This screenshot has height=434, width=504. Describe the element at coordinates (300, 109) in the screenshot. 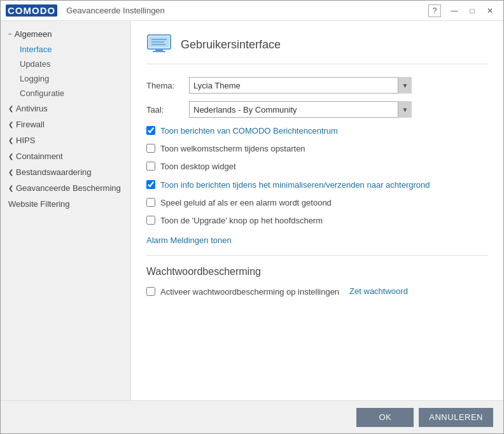

I see `taal-select-wrapper: Nederlands - By Community ▼` at that location.